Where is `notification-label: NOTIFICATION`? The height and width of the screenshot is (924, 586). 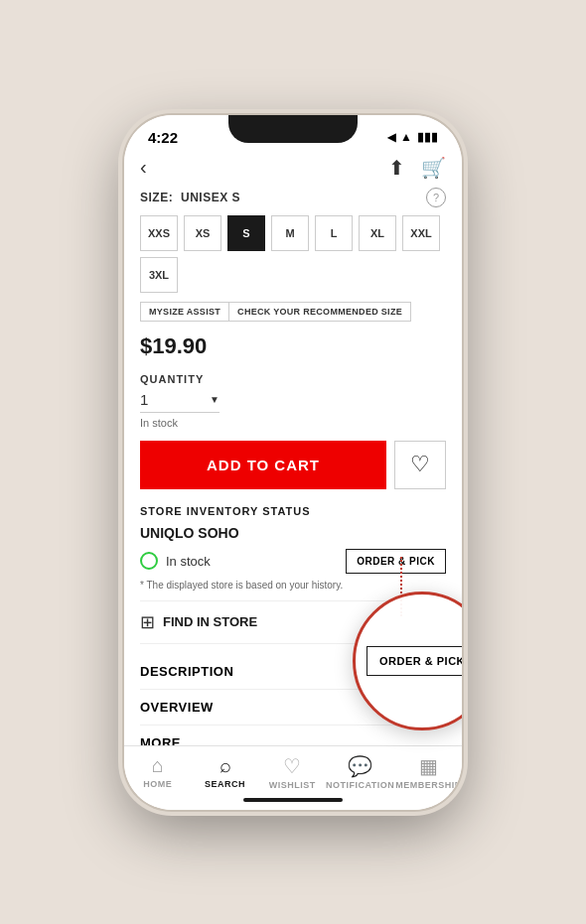 notification-label: NOTIFICATION is located at coordinates (360, 785).